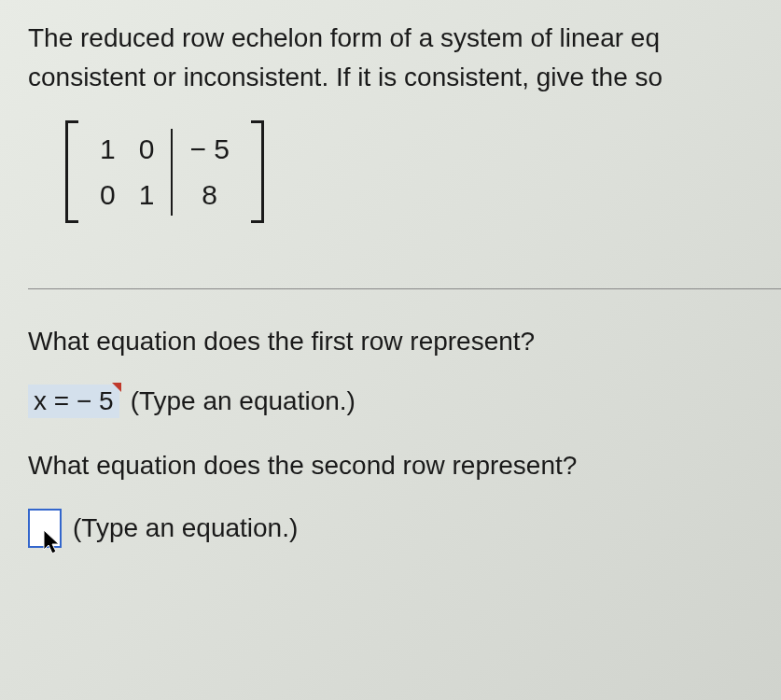  I want to click on matrix-cell-r1c2: 0, so click(147, 149).